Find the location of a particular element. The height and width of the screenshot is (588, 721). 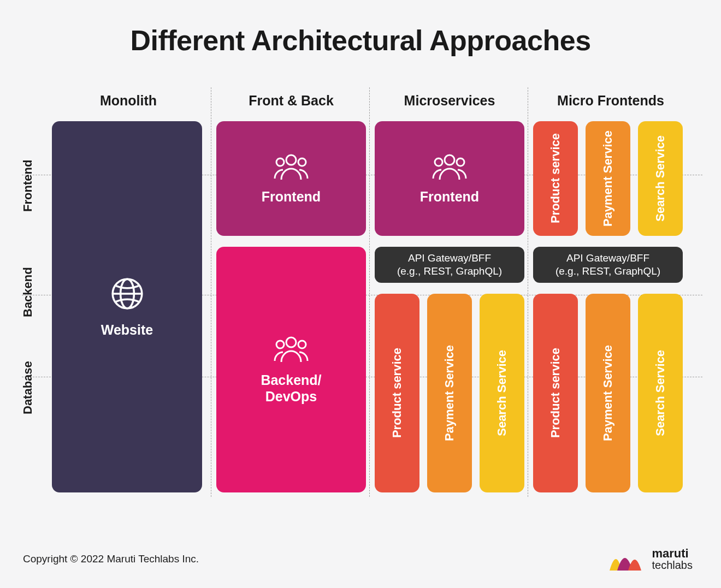

monolith-label: Website is located at coordinates (127, 330).